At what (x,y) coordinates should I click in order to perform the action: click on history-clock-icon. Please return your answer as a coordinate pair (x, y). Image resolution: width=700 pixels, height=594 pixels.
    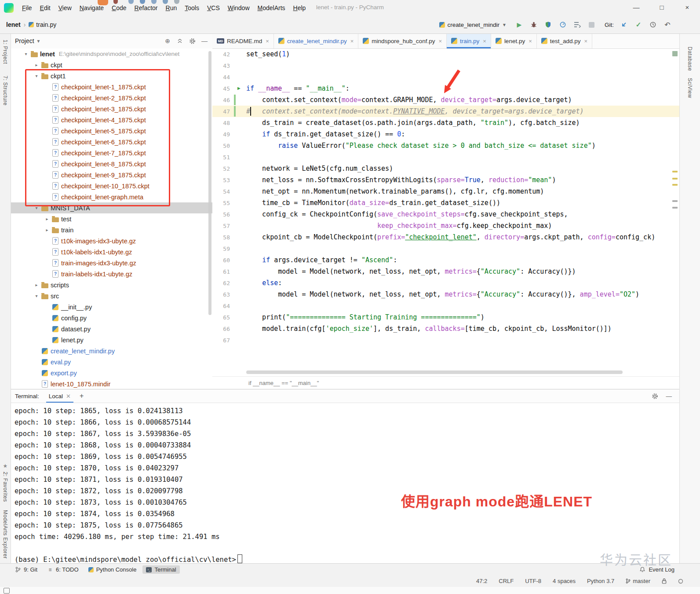
    Looking at the image, I should click on (653, 25).